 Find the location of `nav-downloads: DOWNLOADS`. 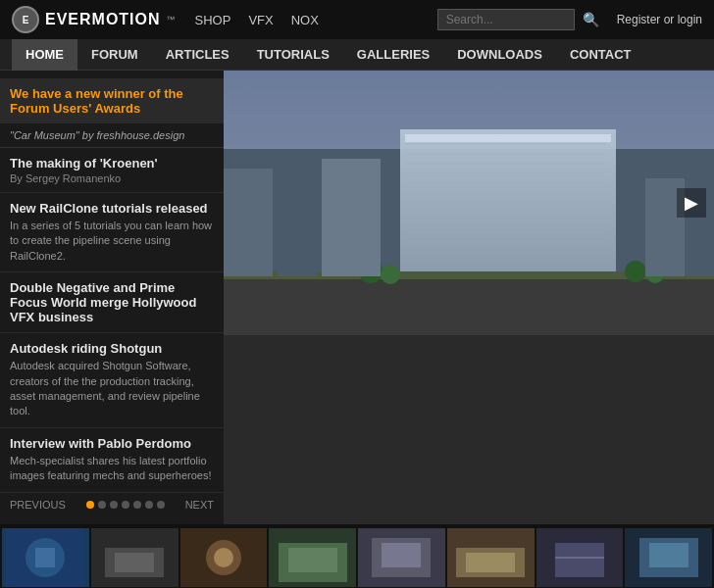

nav-downloads: DOWNLOADS is located at coordinates (500, 55).